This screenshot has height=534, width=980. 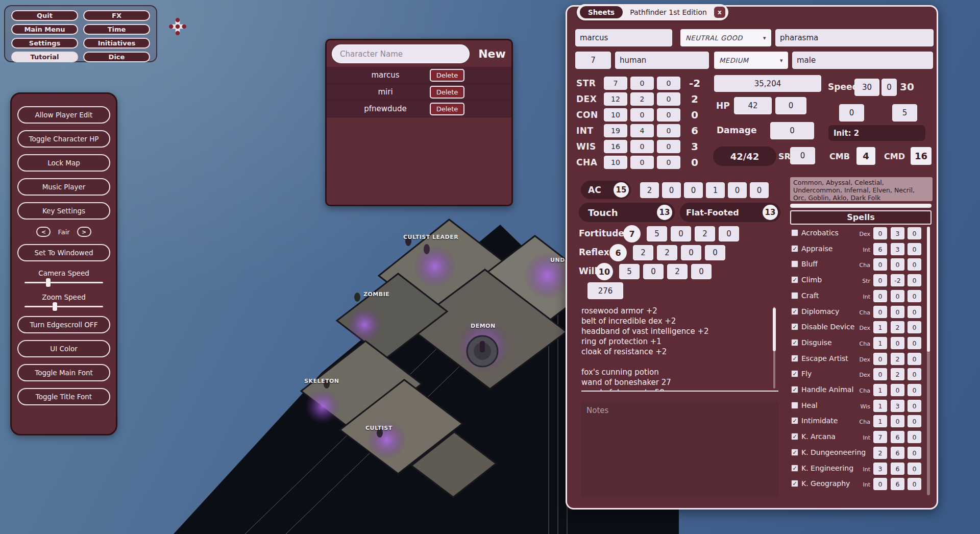 I want to click on menu-button-time: Time, so click(x=116, y=30).